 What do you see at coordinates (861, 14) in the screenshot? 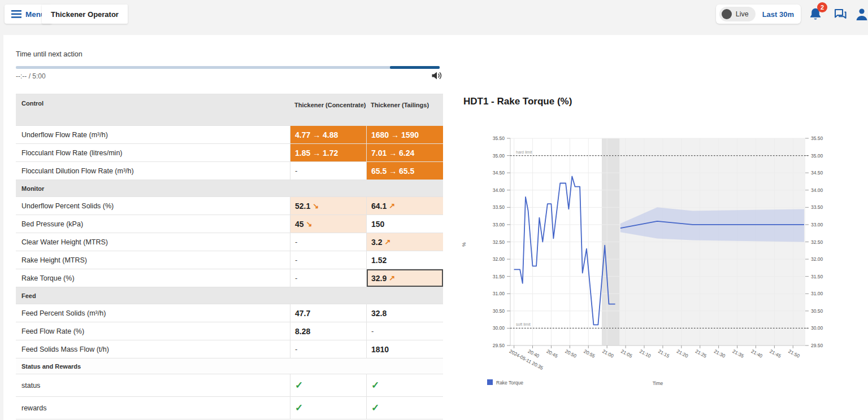
I see `person-icon` at bounding box center [861, 14].